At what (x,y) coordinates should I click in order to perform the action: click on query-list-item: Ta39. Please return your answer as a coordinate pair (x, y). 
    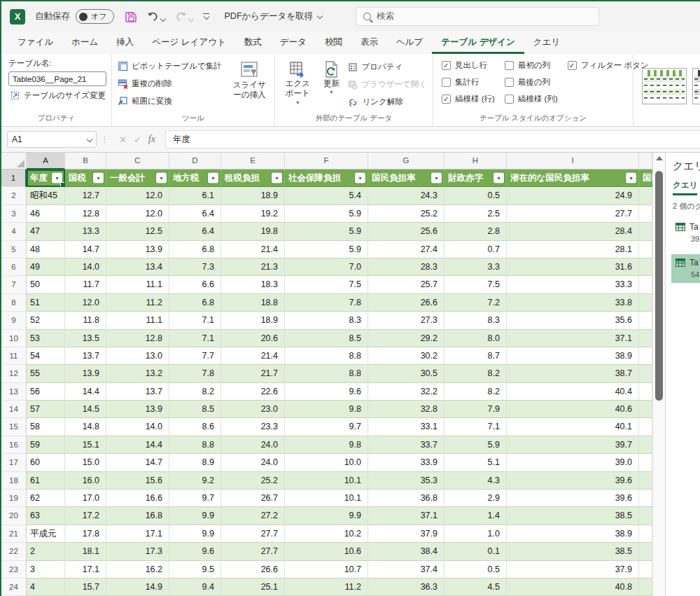
    Looking at the image, I should click on (686, 233).